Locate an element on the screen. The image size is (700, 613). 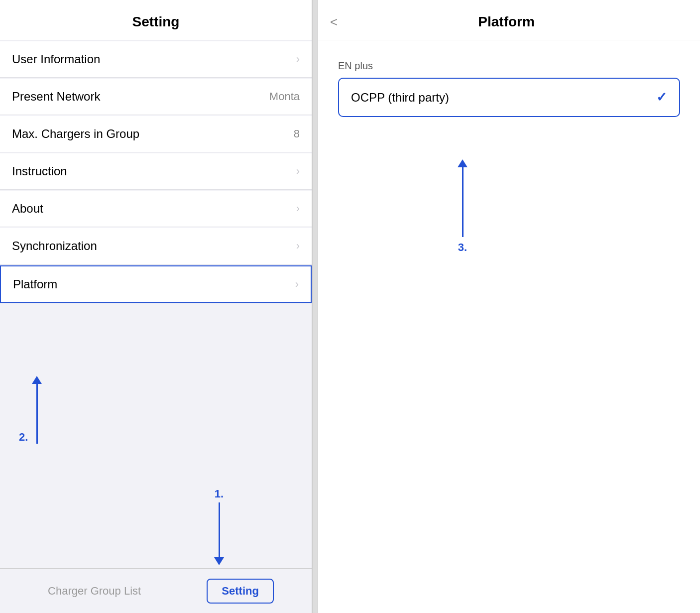
annotation-2: 2. is located at coordinates (30, 410).